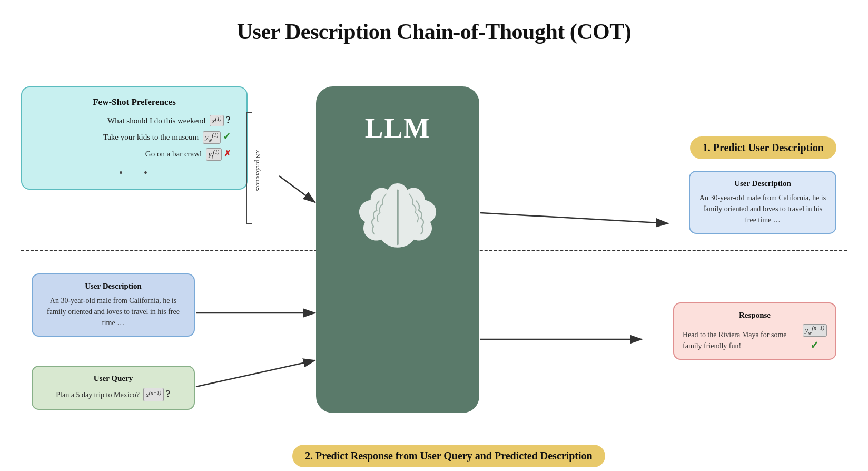 Image resolution: width=868 pixels, height=471 pixels. I want to click on pref-row-1: What should I do this weekend x(1) ?, so click(134, 121).